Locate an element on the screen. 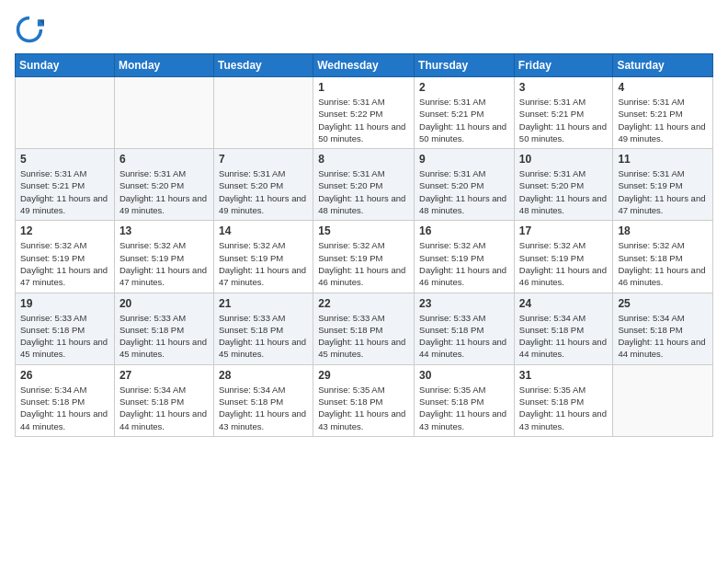 The height and width of the screenshot is (563, 728). weekday-header: Thursday is located at coordinates (465, 66).